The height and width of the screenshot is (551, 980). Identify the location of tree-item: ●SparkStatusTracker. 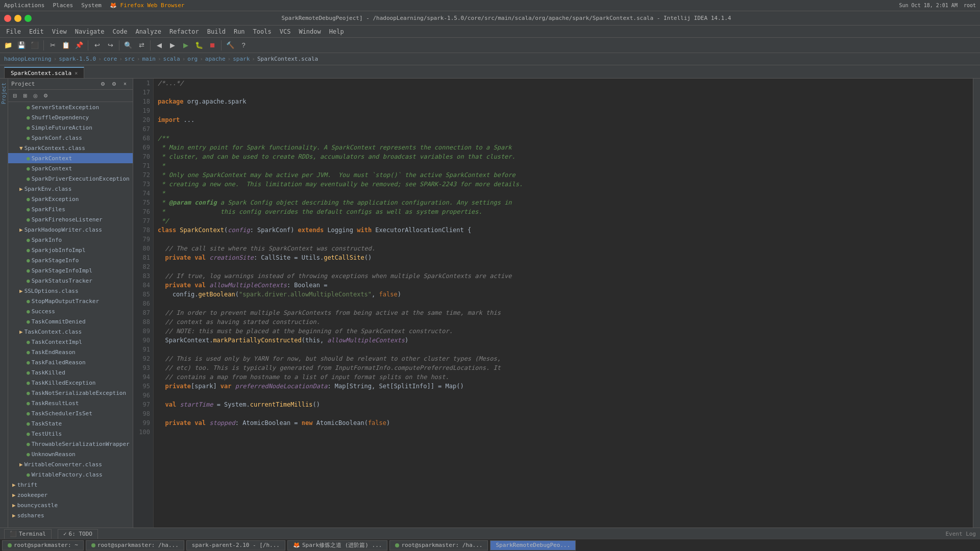
(70, 281).